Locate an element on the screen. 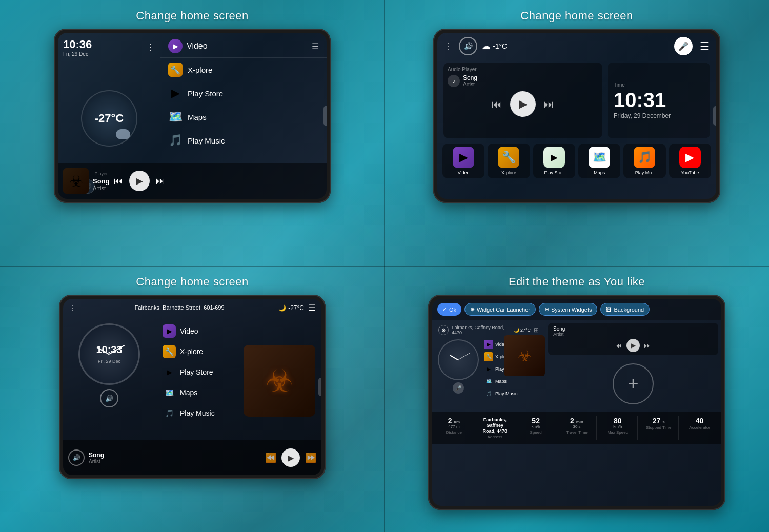 This screenshot has height=532, width=769. screen3-temp: -27°C is located at coordinates (296, 308).